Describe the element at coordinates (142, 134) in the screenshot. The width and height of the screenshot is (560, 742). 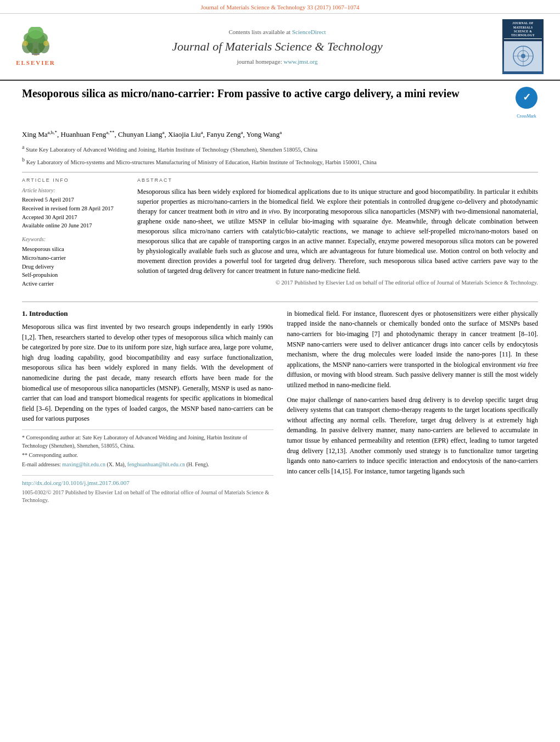
I see `author-3: Chunyan Lianga` at that location.